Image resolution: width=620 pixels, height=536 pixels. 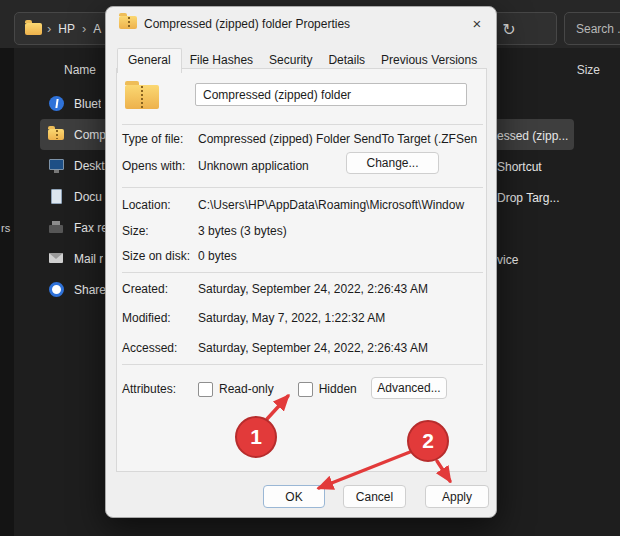 What do you see at coordinates (88, 197) in the screenshot?
I see `file-row-label: Docu` at bounding box center [88, 197].